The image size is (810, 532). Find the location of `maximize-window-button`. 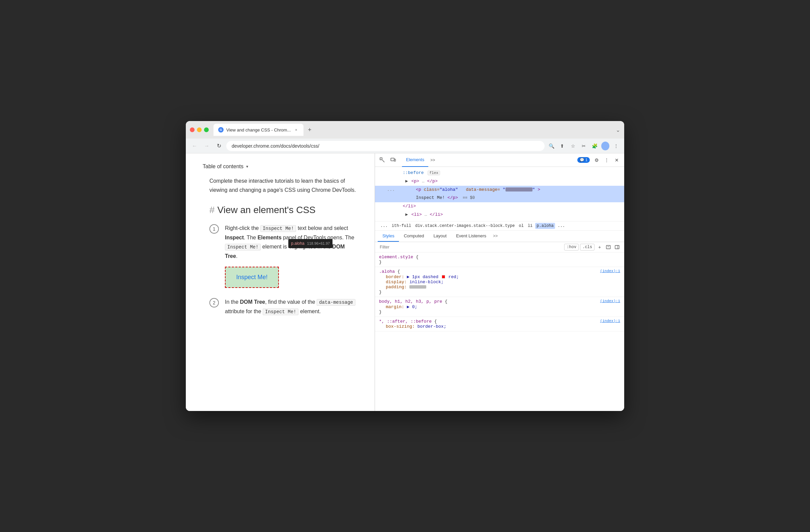

maximize-window-button is located at coordinates (206, 130).